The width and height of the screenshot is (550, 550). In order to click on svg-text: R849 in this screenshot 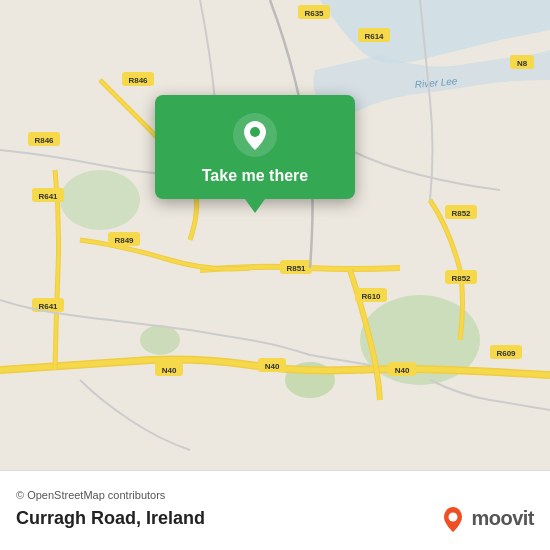, I will do `click(124, 240)`.